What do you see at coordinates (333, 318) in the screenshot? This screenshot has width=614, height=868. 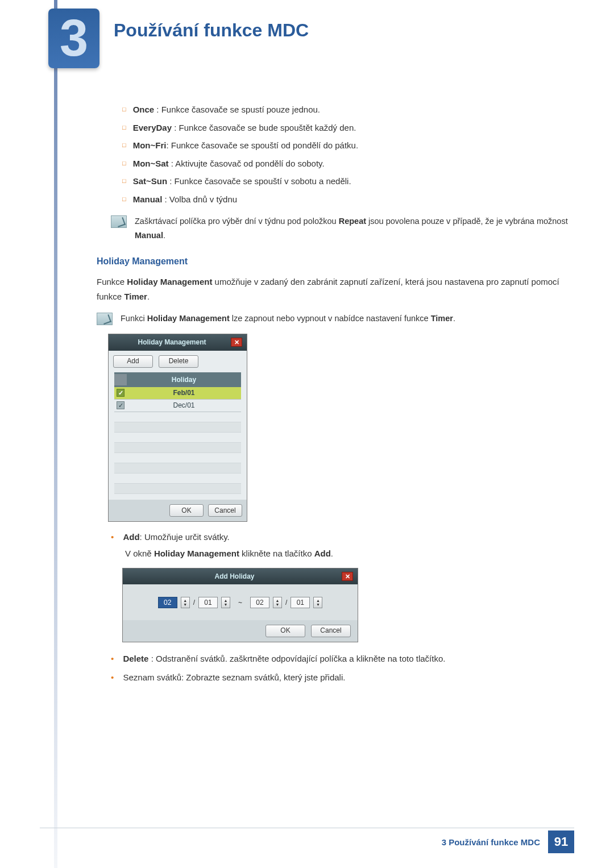 I see `note-hm-timer: Funkci Holiday Management lze zapnout ne…` at bounding box center [333, 318].